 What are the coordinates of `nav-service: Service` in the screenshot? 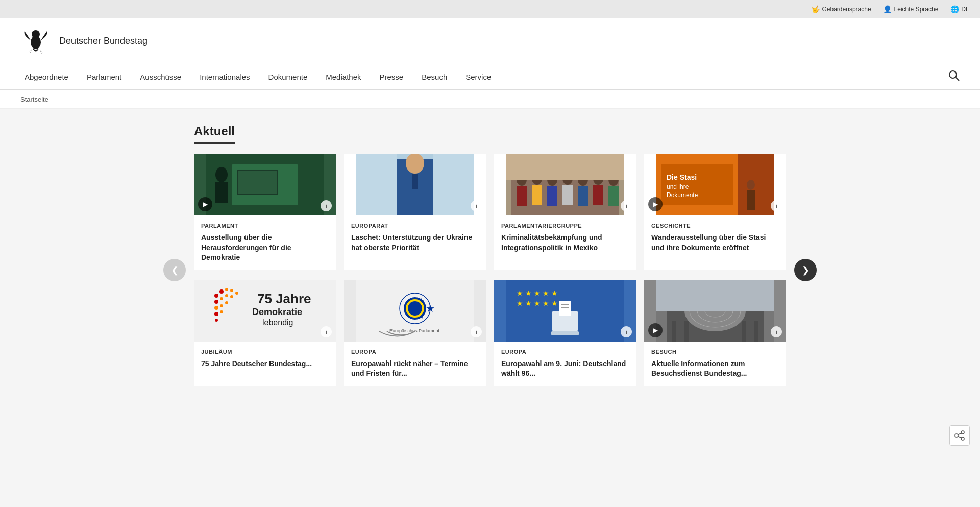 It's located at (478, 77).